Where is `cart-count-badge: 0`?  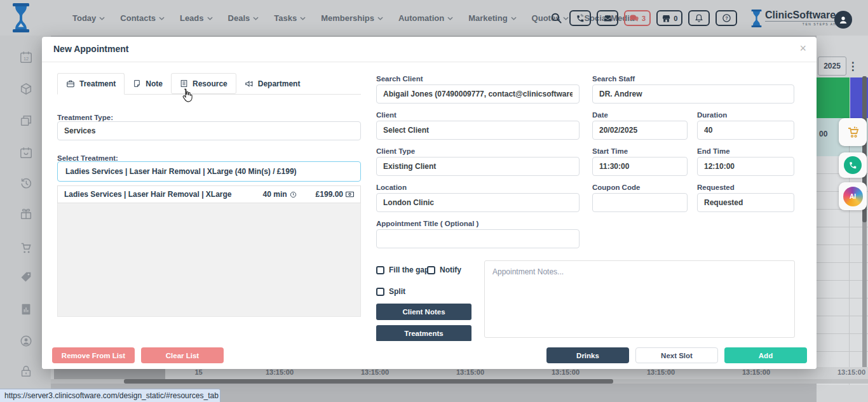
cart-count-badge: 0 is located at coordinates (675, 18).